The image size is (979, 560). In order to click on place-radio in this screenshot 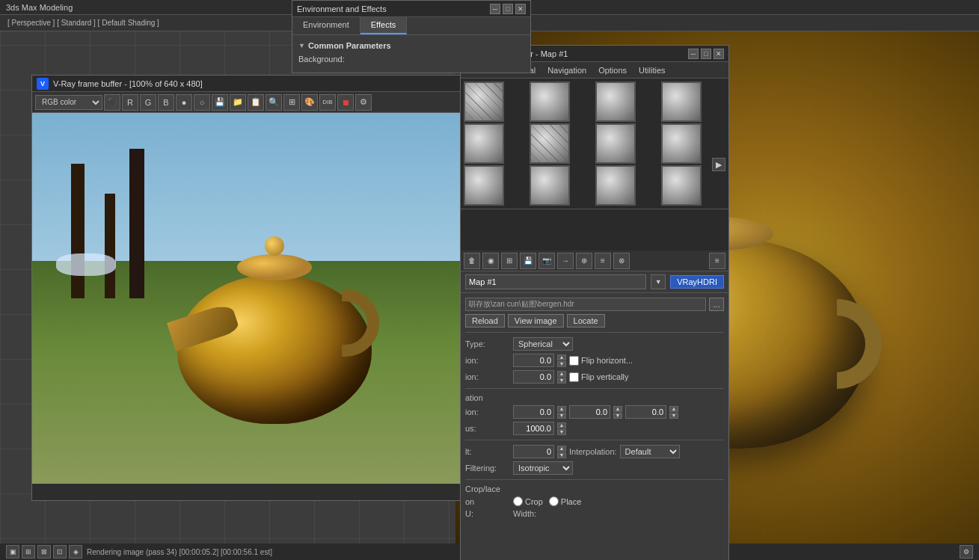, I will do `click(553, 501)`.